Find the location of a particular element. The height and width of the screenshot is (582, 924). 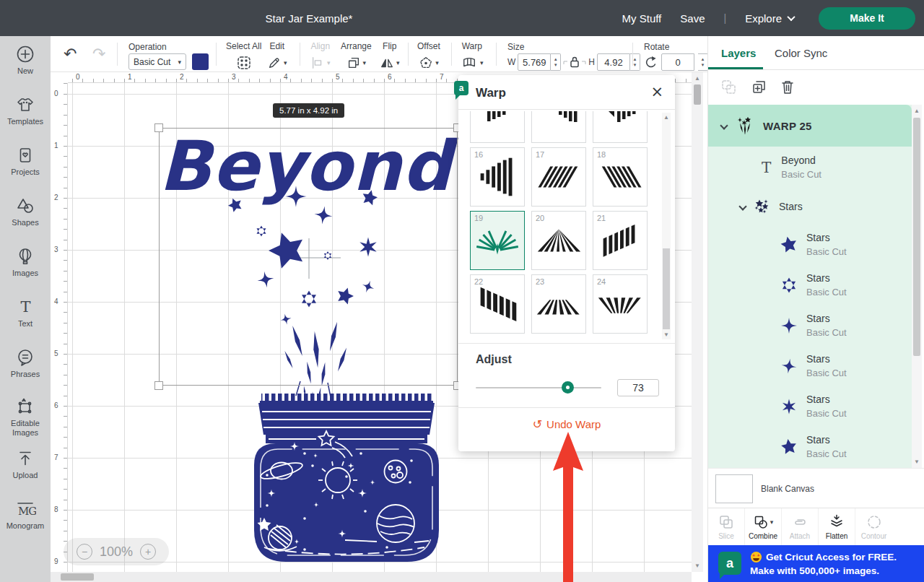

warp-style-number: 21 is located at coordinates (601, 218).